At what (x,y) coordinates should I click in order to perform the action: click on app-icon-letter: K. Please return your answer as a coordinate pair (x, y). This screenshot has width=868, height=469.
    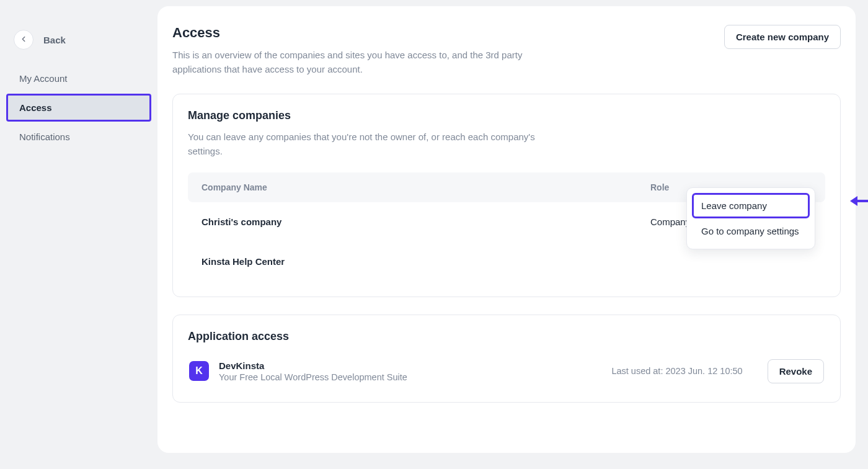
    Looking at the image, I should click on (199, 371).